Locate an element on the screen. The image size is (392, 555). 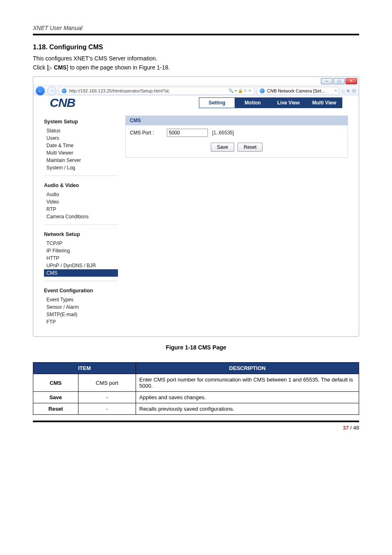
tab-multi-view: Multi View is located at coordinates (324, 103).